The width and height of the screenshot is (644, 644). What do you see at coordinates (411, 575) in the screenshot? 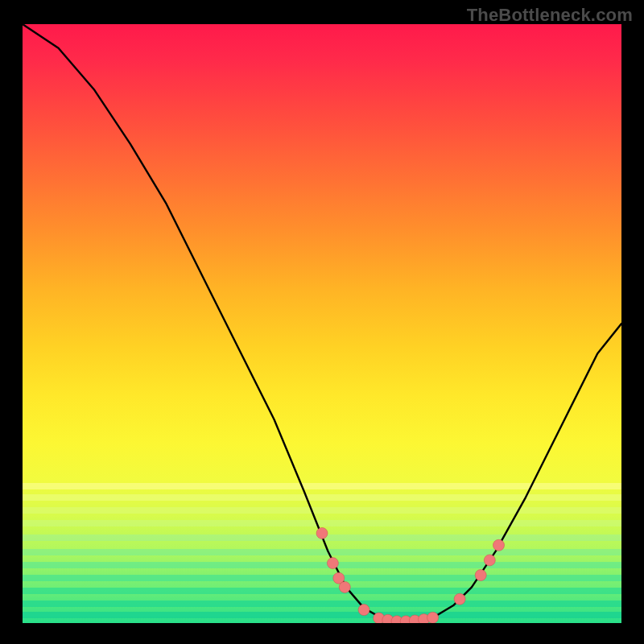
I see `data-markers` at bounding box center [411, 575].